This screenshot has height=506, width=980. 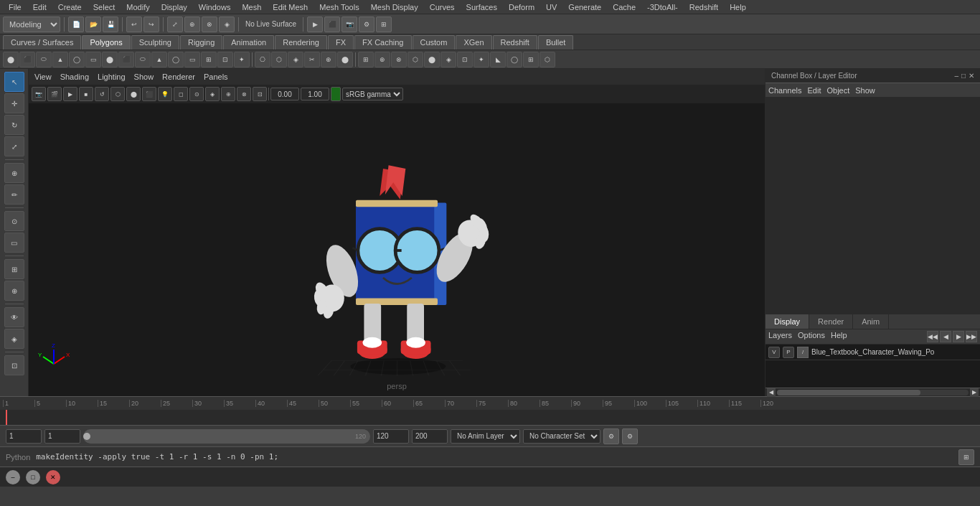 What do you see at coordinates (192, 60) in the screenshot?
I see `poly-plane-btn: ▭` at bounding box center [192, 60].